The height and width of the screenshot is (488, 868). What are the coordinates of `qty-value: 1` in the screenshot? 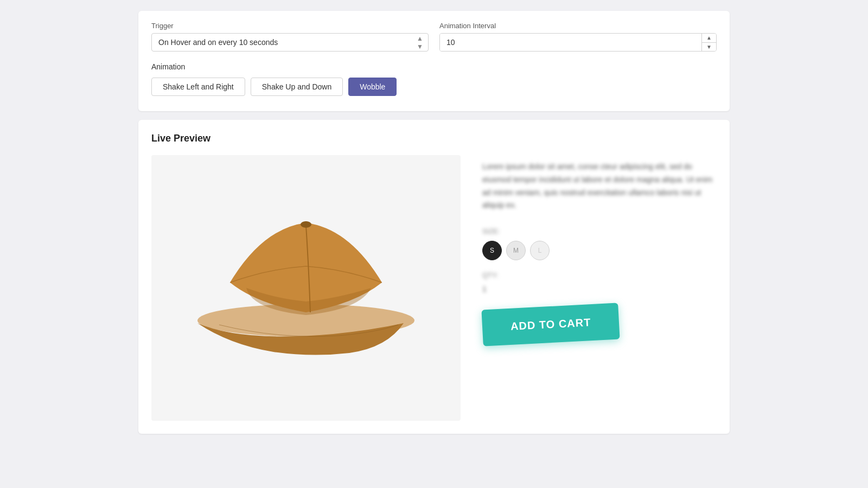 It's located at (484, 289).